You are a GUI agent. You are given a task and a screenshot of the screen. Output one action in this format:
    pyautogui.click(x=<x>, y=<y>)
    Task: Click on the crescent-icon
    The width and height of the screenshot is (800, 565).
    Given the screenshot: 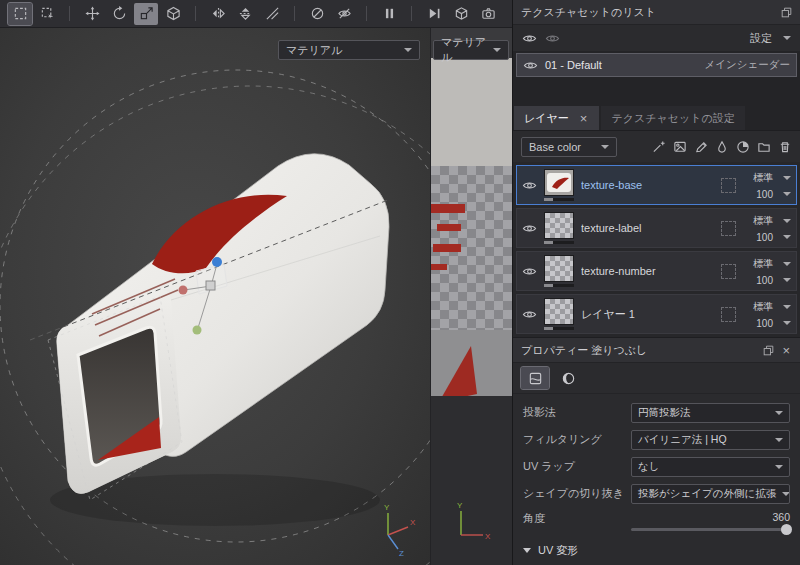 What is the action you would take?
    pyautogui.click(x=568, y=378)
    